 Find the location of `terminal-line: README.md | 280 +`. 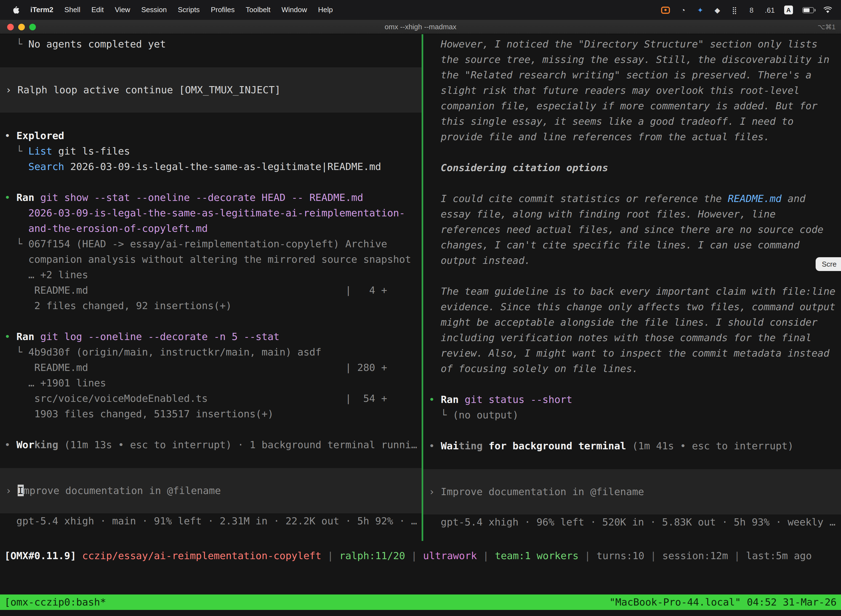

terminal-line: README.md | 280 + is located at coordinates (211, 368).